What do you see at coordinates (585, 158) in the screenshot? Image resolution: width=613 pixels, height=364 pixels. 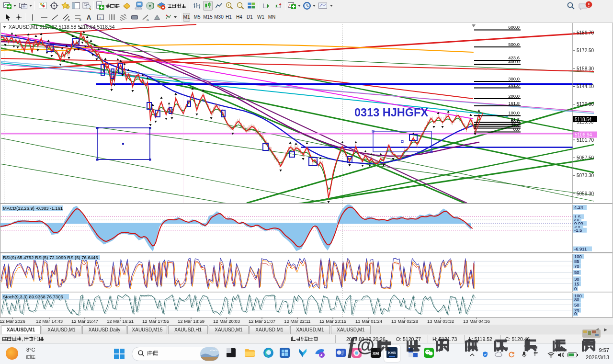 I see `svg-text: 5087.50` at bounding box center [585, 158].